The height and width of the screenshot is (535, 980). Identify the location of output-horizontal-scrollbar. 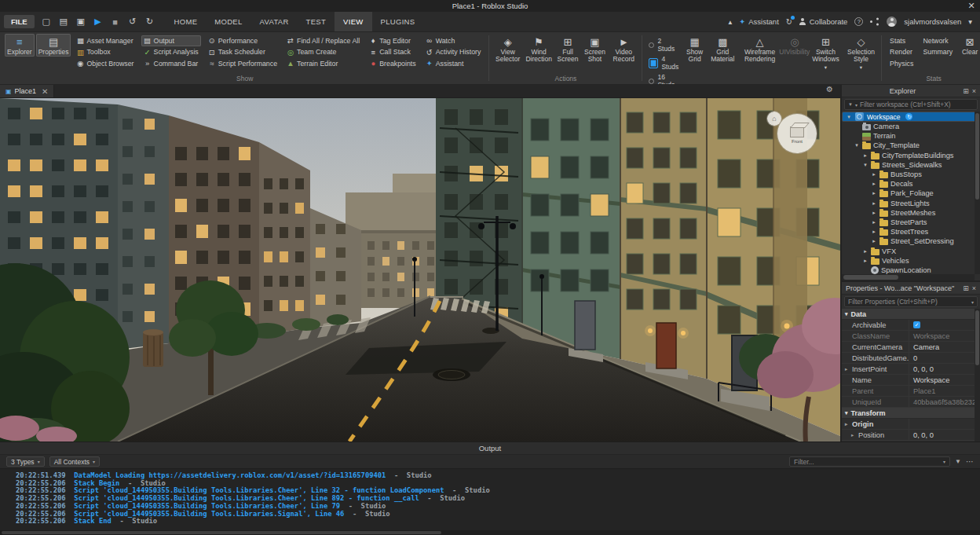
(490, 533).